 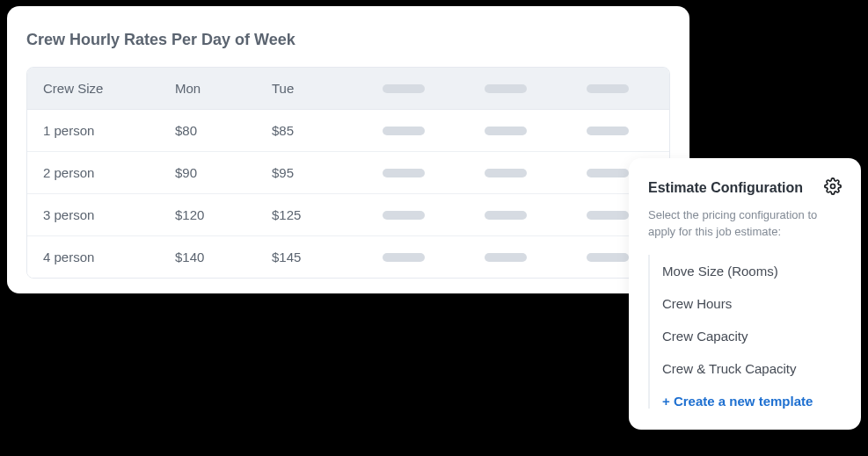 What do you see at coordinates (348, 40) in the screenshot?
I see `crew-rates-title: Crew Hourly Rates Per Day of Week` at bounding box center [348, 40].